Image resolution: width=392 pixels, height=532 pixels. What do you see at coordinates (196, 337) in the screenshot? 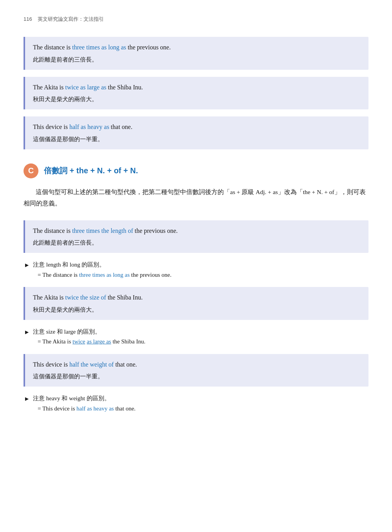
I see `note-block-5: 注意 size 和 large 的區別。 = The Akita is twic…` at bounding box center [196, 337].